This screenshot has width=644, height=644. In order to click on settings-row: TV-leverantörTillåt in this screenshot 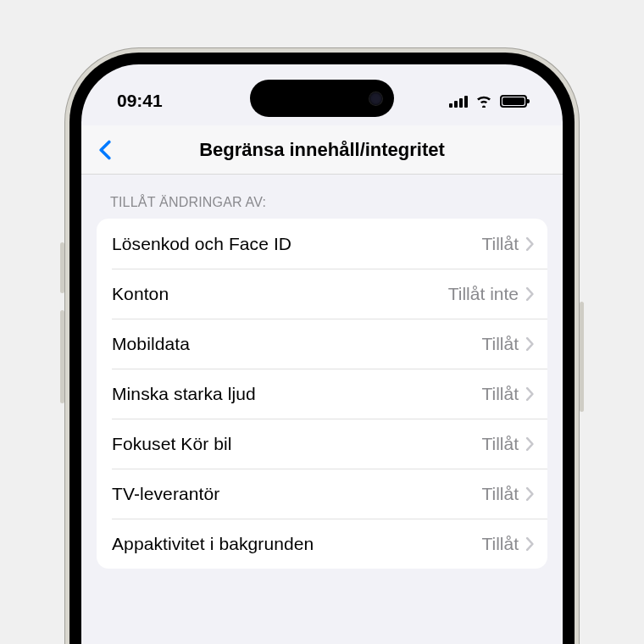, I will do `click(322, 493)`.